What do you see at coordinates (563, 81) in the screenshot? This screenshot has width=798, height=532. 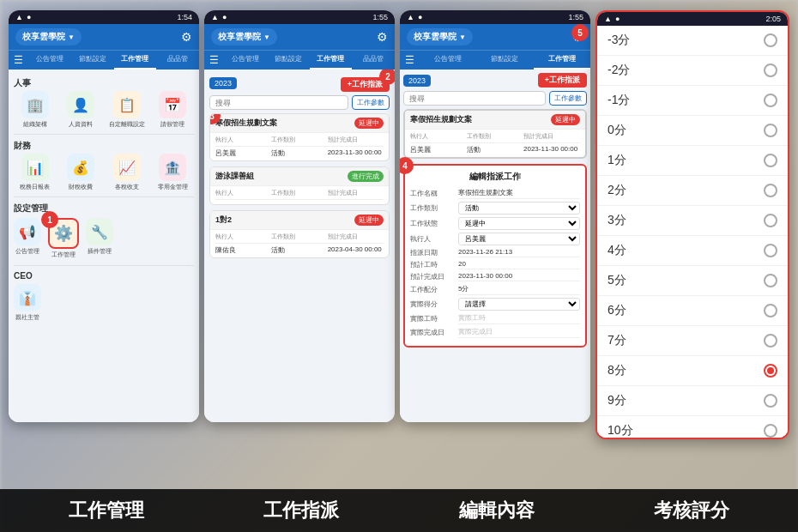 I see `add-work-btn-3: +工作指派` at bounding box center [563, 81].